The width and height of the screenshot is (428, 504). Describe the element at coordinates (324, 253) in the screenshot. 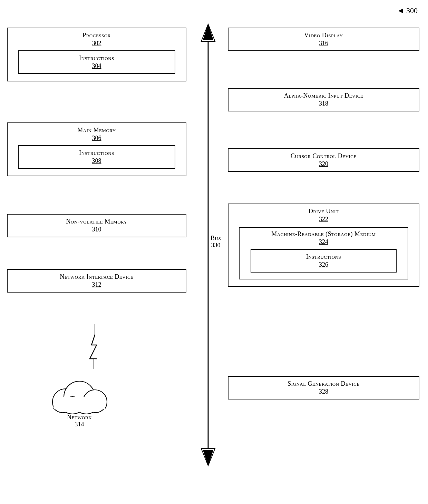

I see `medium-box: Machine-Readable (Storage) Medium 324 In…` at that location.